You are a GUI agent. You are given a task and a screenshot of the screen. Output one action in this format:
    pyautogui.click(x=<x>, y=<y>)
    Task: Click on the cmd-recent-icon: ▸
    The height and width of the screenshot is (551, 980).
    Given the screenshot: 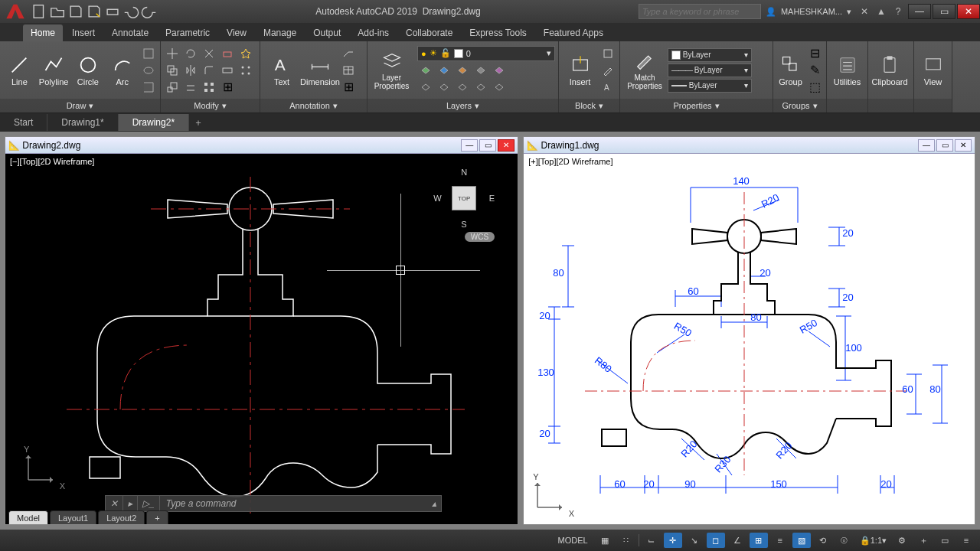 What is the action you would take?
    pyautogui.click(x=130, y=504)
    